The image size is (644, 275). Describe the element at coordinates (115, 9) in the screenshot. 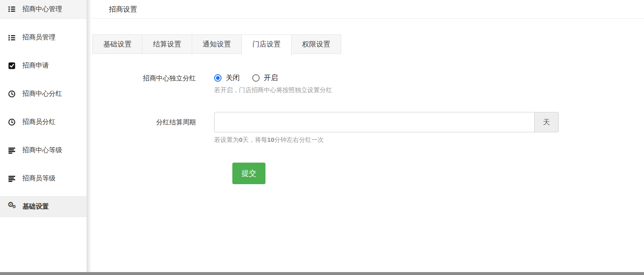

I see `page-title: 招商设置` at that location.